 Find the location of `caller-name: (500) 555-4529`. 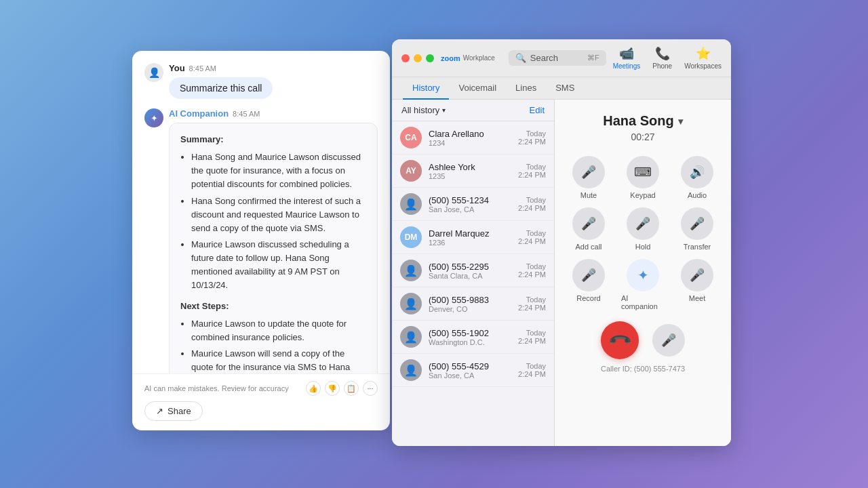

caller-name: (500) 555-4529 is located at coordinates (470, 366).